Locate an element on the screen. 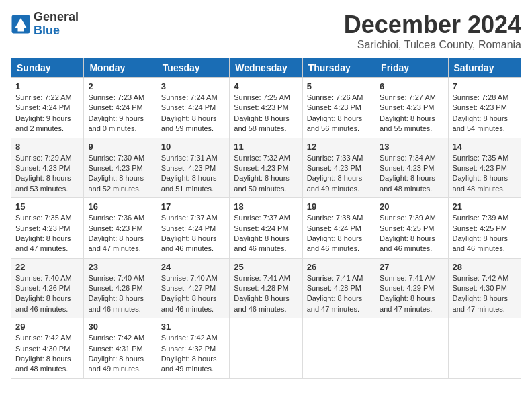  table-row: 17Sunrise: 7:37 AMSunset: 4:24 PMDayligh… is located at coordinates (193, 228).